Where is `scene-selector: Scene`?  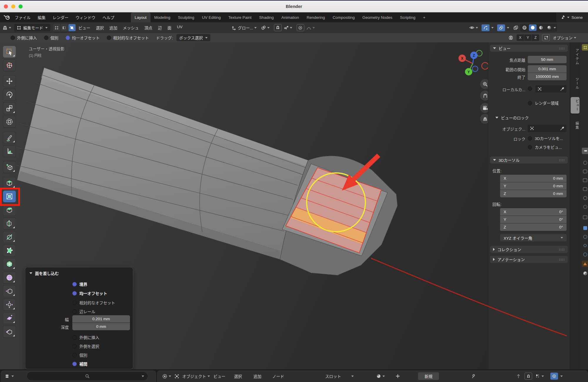
scene-selector: Scene is located at coordinates (572, 17).